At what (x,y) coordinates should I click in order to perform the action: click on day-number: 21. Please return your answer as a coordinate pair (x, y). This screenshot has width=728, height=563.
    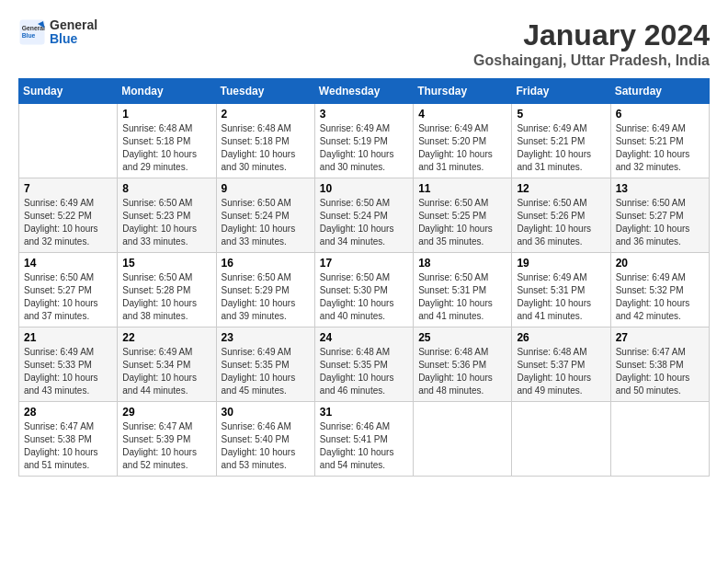
    Looking at the image, I should click on (68, 338).